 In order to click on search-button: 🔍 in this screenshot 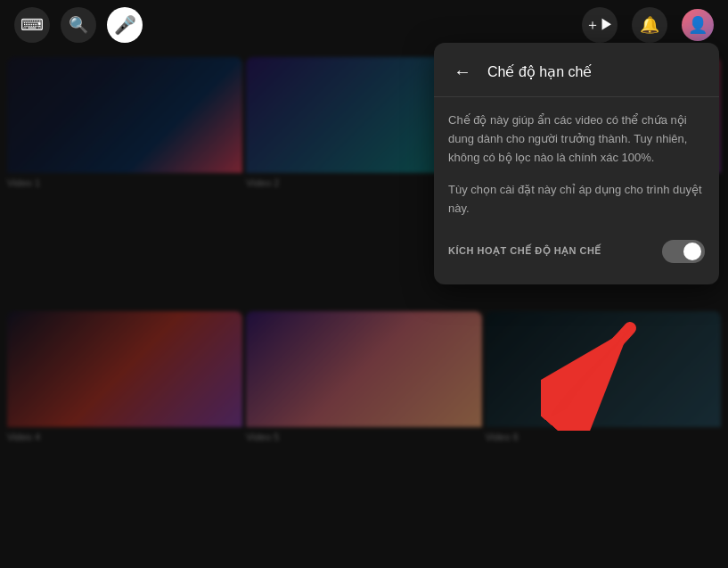, I will do `click(78, 25)`.